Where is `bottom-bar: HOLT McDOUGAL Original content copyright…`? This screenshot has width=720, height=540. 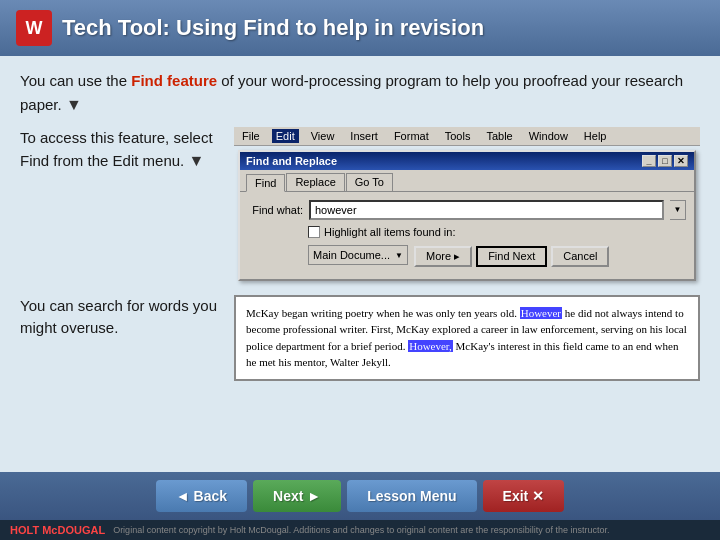 bottom-bar: HOLT McDOUGAL Original content copyright… is located at coordinates (360, 530).